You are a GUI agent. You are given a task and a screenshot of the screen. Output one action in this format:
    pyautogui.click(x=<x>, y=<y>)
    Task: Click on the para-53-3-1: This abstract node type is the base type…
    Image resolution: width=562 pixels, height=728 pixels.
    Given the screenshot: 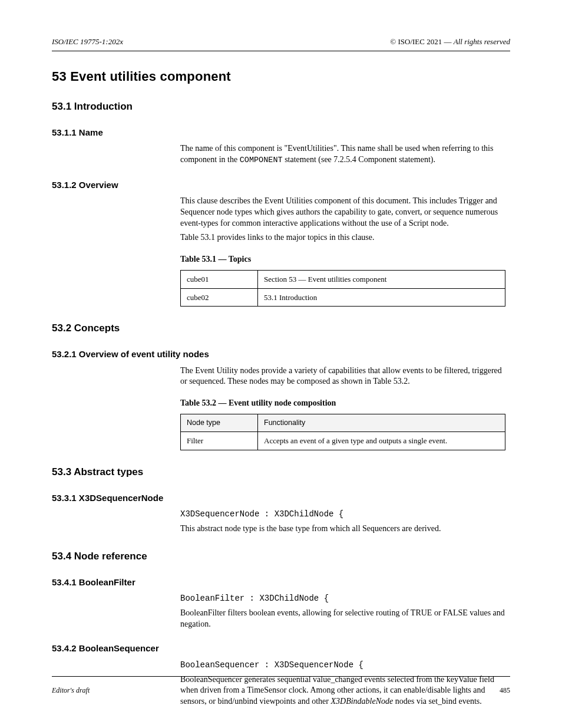 What is the action you would take?
    pyautogui.click(x=345, y=529)
    